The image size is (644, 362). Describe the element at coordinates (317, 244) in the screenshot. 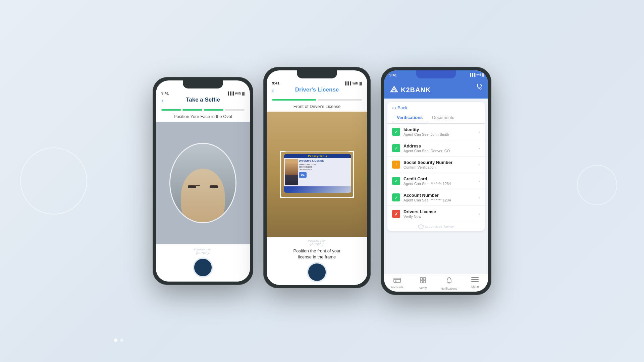

I see `journey-text-2: journey` at that location.